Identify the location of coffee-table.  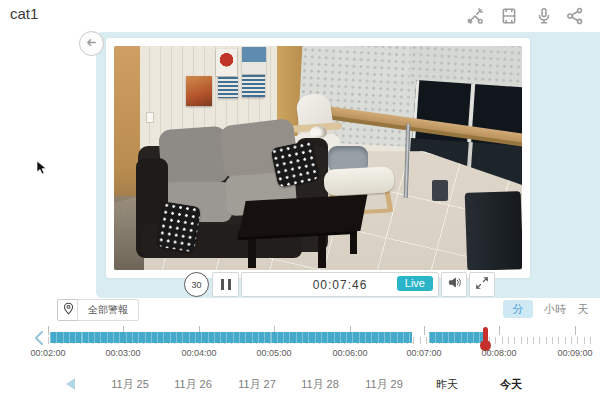
(304, 216).